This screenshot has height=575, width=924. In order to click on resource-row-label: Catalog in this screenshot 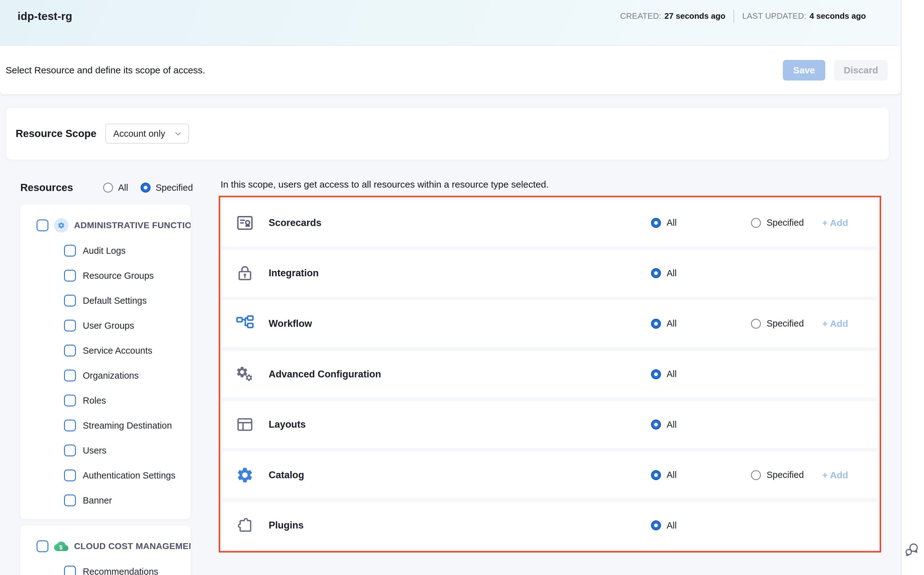, I will do `click(286, 475)`.